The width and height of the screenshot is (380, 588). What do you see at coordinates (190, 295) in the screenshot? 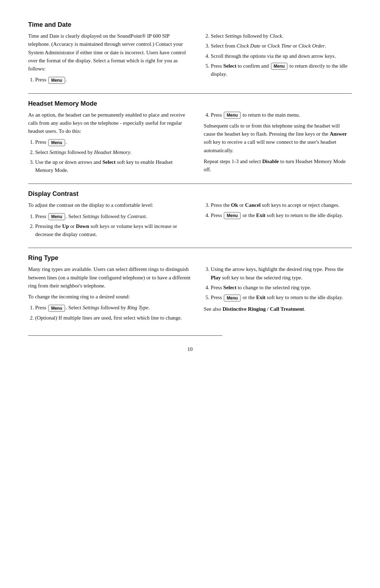
I see `ring-type-columns: Many ring types are available. Users can…` at bounding box center [190, 295].